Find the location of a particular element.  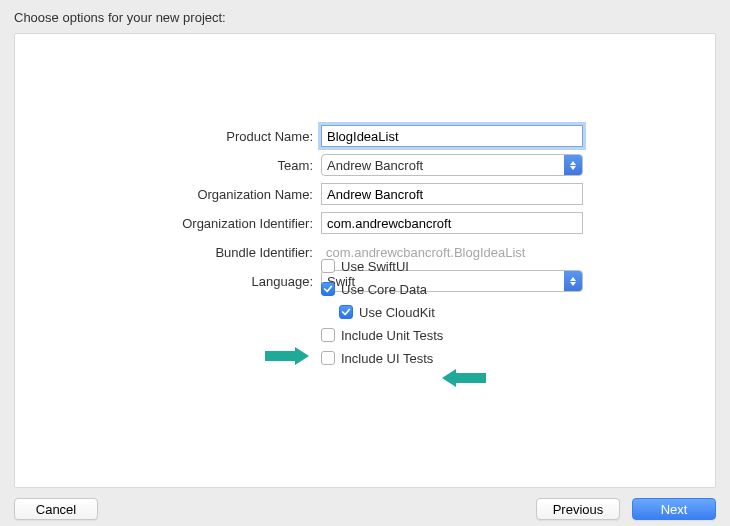

language-label: Language: is located at coordinates (164, 282).